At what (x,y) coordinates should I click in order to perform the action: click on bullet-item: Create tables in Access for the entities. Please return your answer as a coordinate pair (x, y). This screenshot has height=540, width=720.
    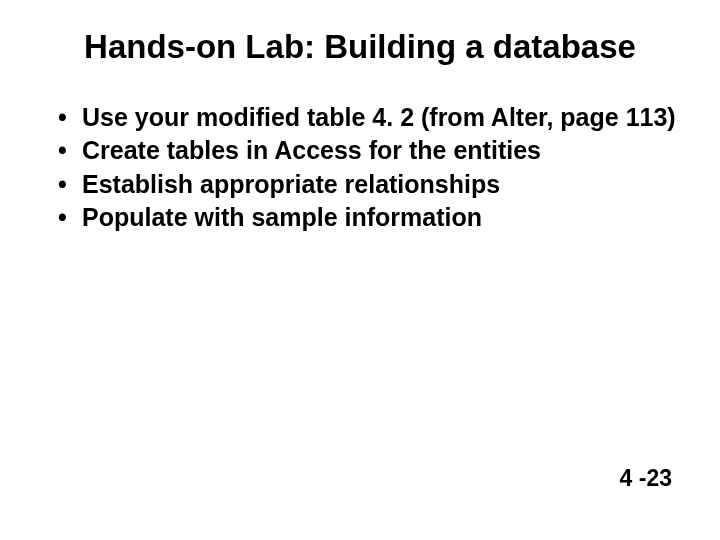
    Looking at the image, I should click on (365, 150).